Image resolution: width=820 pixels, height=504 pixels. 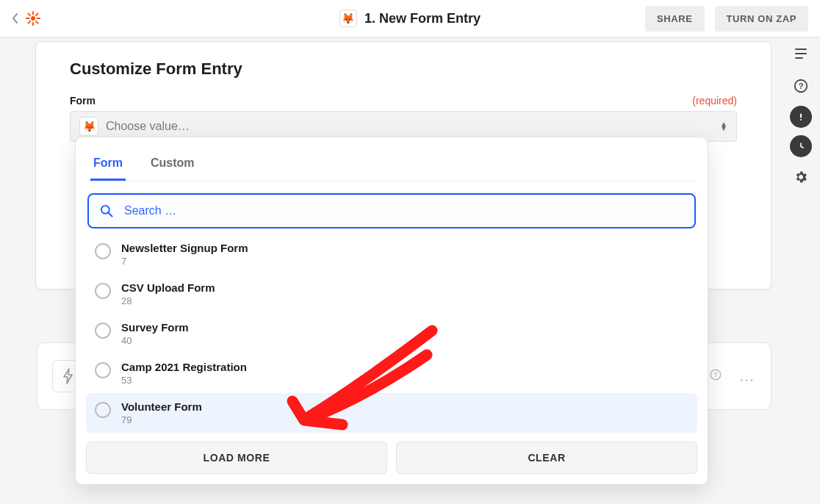 I want to click on alert-icon, so click(x=801, y=117).